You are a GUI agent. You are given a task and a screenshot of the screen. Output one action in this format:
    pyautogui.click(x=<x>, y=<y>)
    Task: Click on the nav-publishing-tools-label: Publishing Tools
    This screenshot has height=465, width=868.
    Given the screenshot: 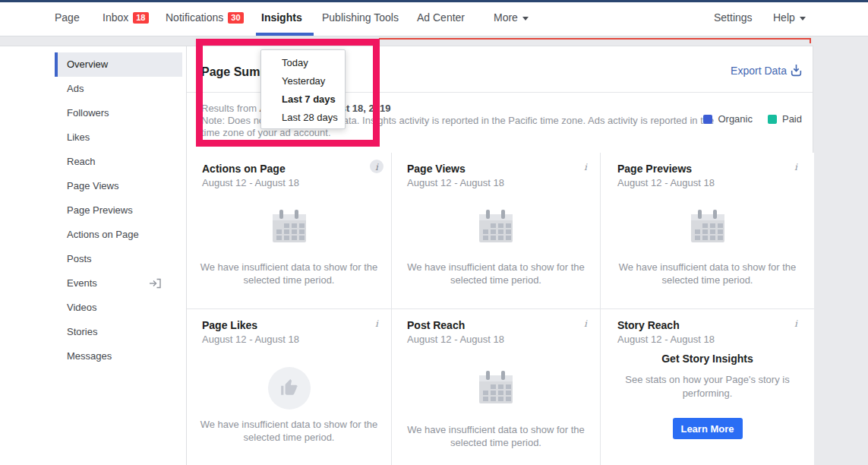 What is the action you would take?
    pyautogui.click(x=360, y=17)
    